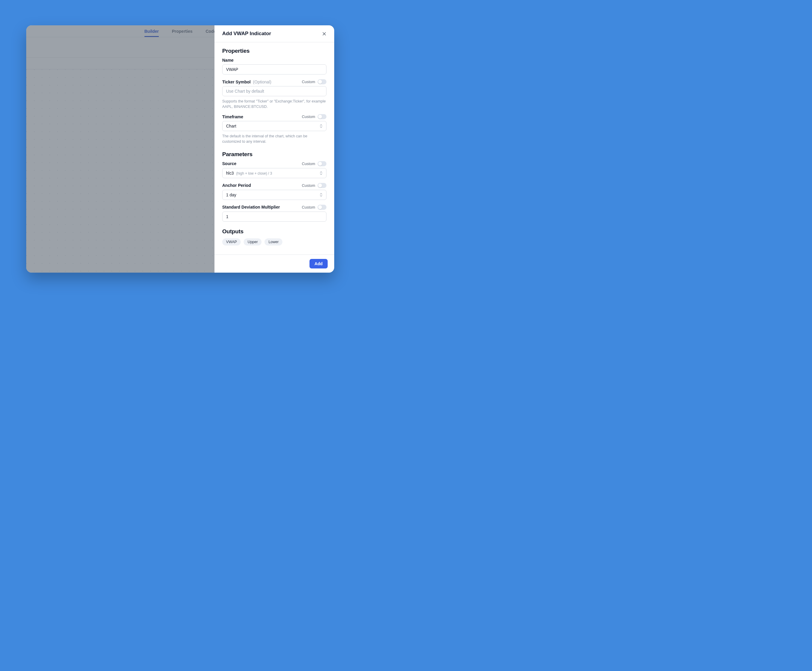 The height and width of the screenshot is (671, 812). I want to click on select-timeframe: Chart, so click(274, 126).